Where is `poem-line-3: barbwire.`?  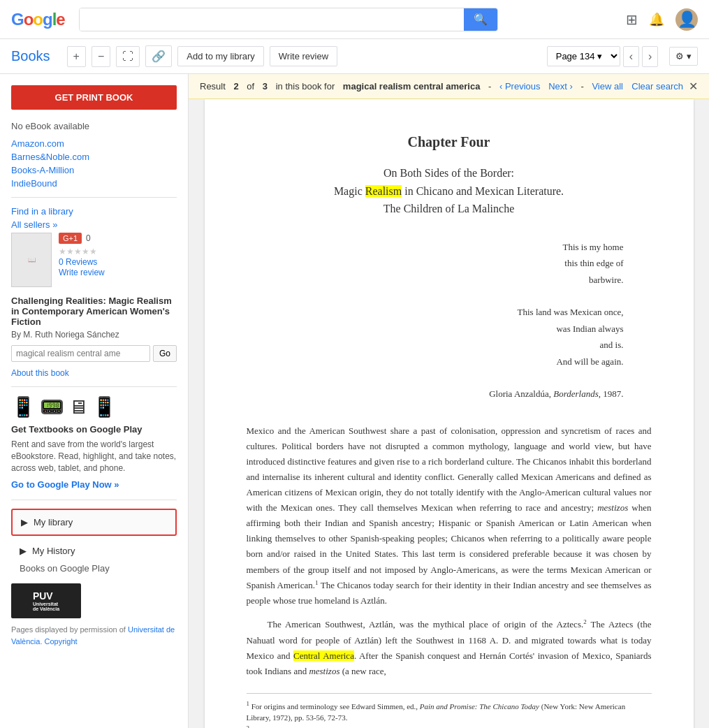
poem-line-3: barbwire. is located at coordinates (435, 279).